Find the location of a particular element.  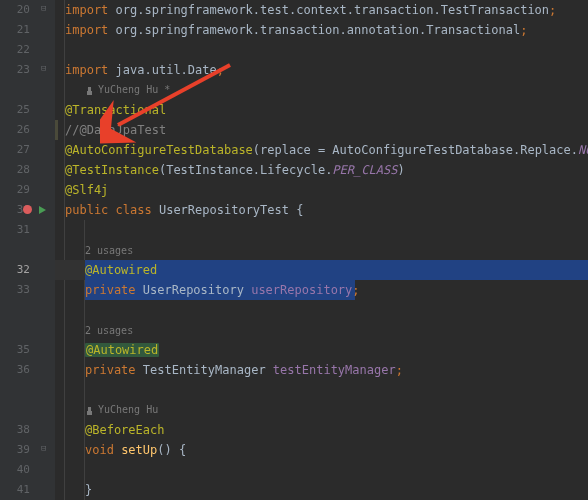

line-number: 23 is located at coordinates (15, 70).